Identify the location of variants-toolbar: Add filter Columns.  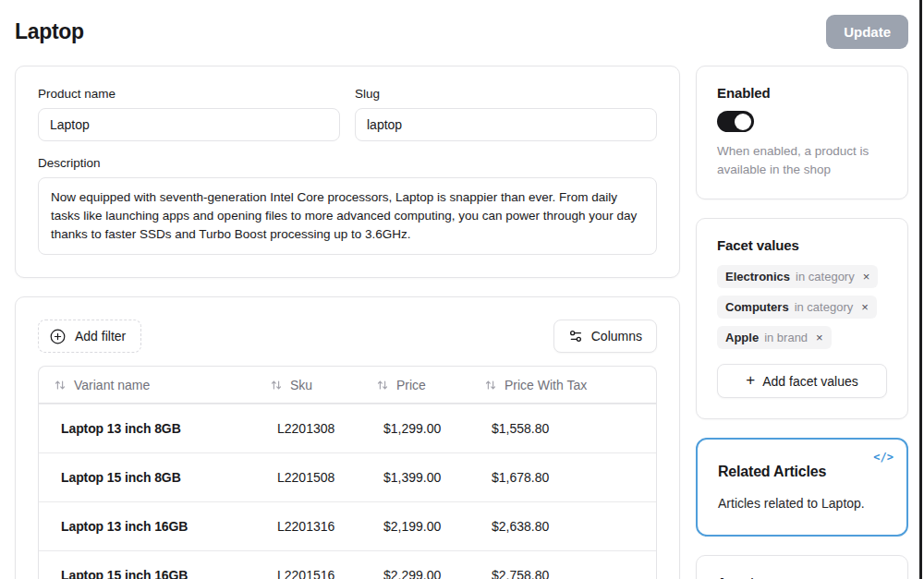
(347, 336).